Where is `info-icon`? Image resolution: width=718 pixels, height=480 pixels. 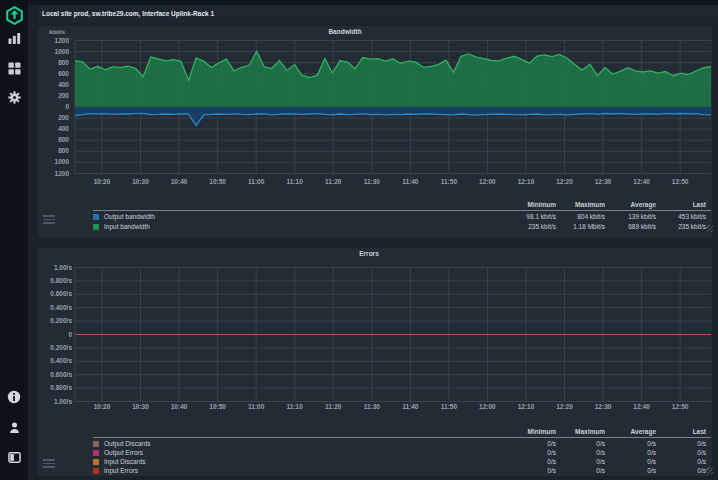 info-icon is located at coordinates (14, 397).